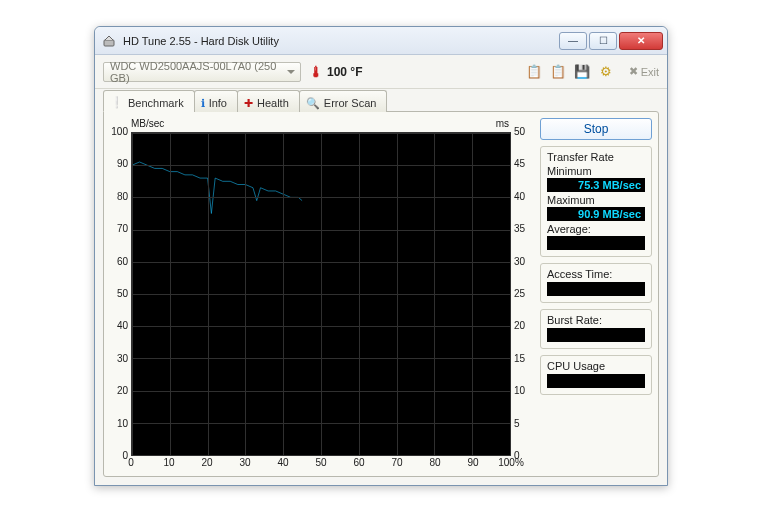  What do you see at coordinates (216, 101) in the screenshot?
I see `tab-info: ℹ Info` at bounding box center [216, 101].